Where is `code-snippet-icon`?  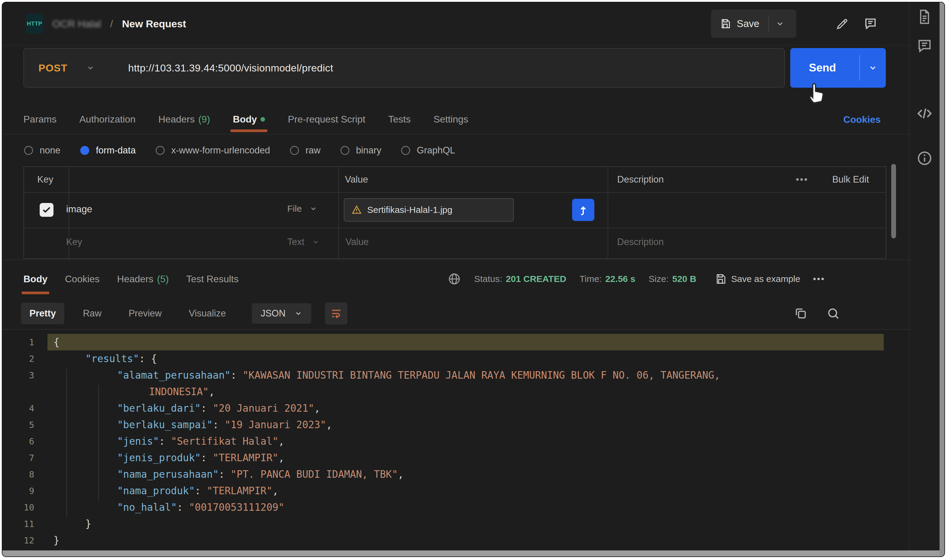 code-snippet-icon is located at coordinates (925, 113).